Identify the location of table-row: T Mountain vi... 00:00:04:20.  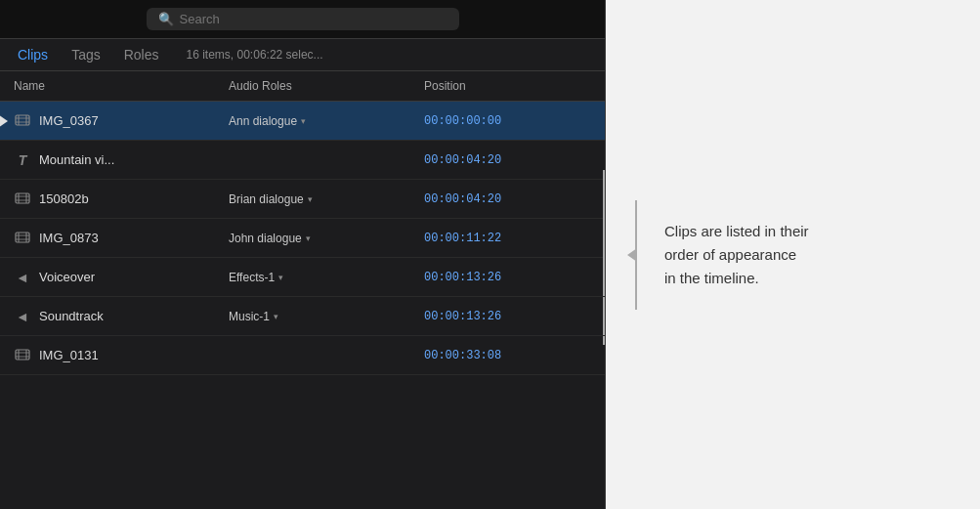
(303, 160).